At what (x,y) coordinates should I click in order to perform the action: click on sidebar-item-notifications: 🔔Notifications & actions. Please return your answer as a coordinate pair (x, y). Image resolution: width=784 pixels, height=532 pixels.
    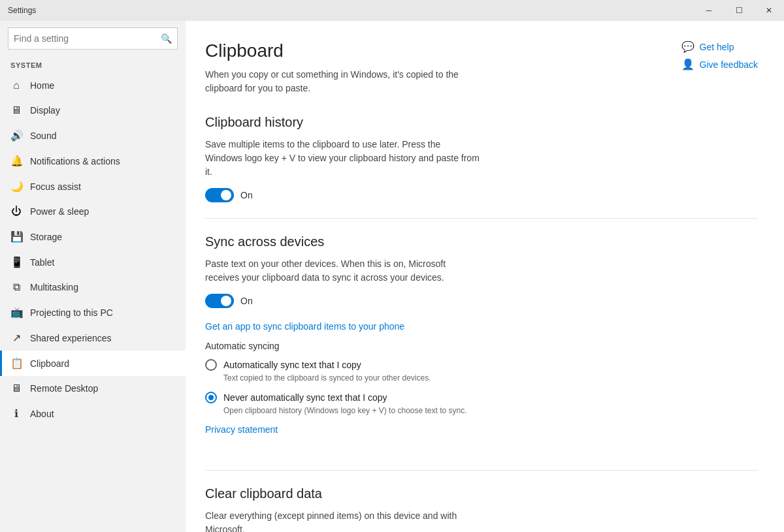
    Looking at the image, I should click on (93, 161).